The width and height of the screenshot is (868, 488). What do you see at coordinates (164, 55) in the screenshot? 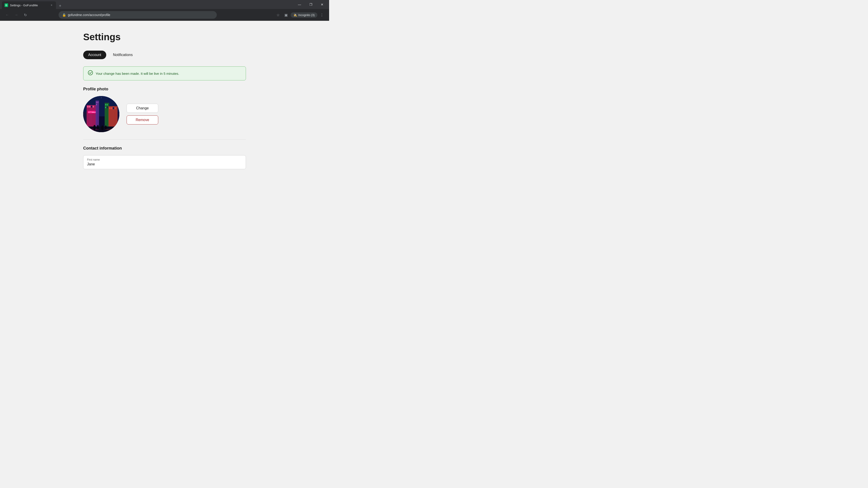
I see `settings-tabs: Account Notifications` at bounding box center [164, 55].